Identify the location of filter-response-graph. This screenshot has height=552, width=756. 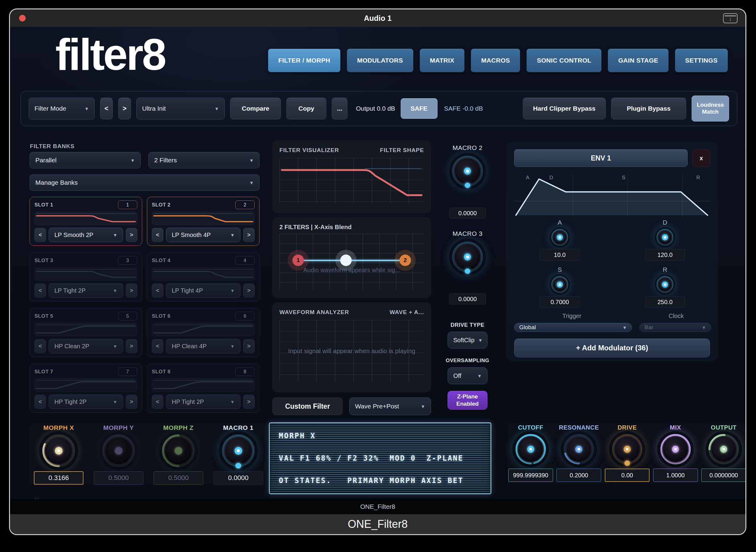
(352, 181).